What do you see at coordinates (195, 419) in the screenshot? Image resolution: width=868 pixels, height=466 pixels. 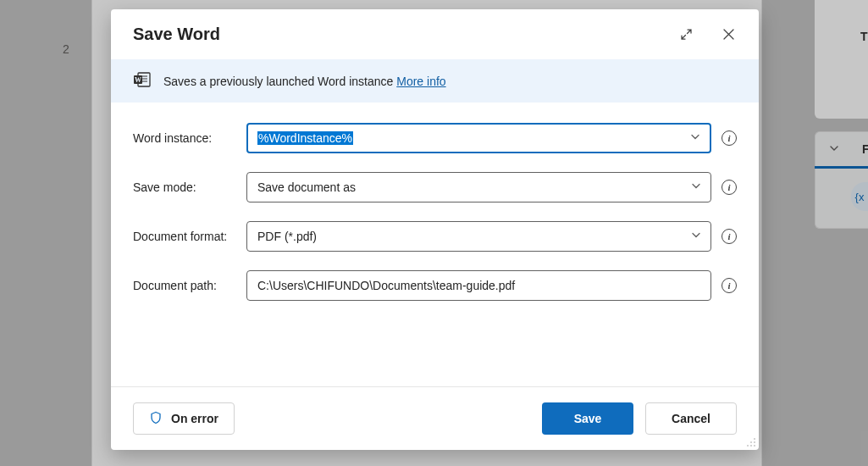 I see `on-error-label: On error` at bounding box center [195, 419].